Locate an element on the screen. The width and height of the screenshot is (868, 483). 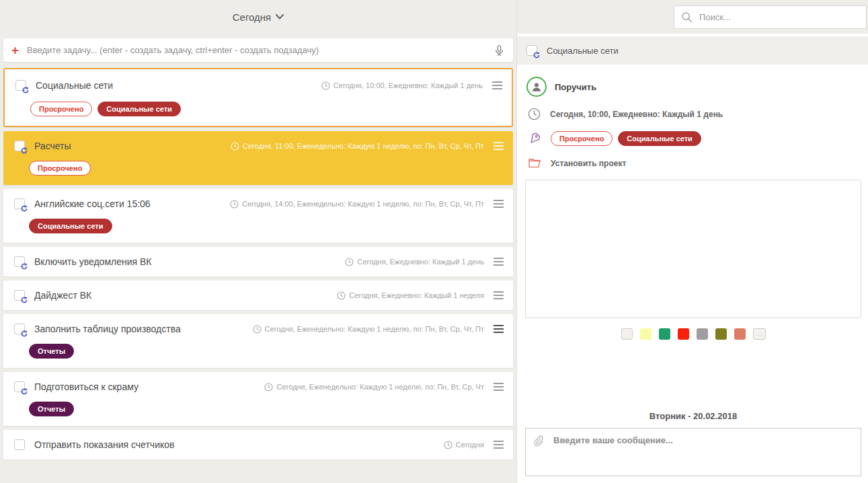
detail-schedule-text: Сегодня, 10:00, Ежедневно: Каждый 1 день is located at coordinates (636, 114).